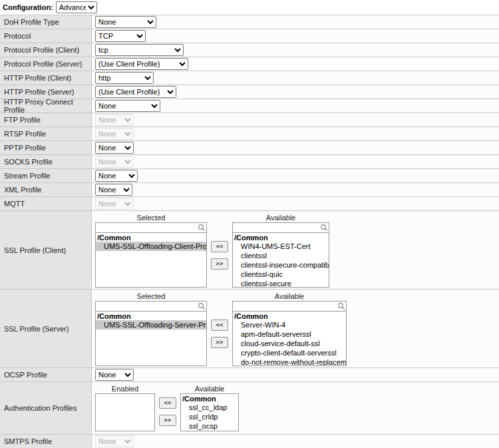 The height and width of the screenshot is (448, 499). What do you see at coordinates (220, 246) in the screenshot?
I see `ssl-client-move-left-button: <<` at bounding box center [220, 246].